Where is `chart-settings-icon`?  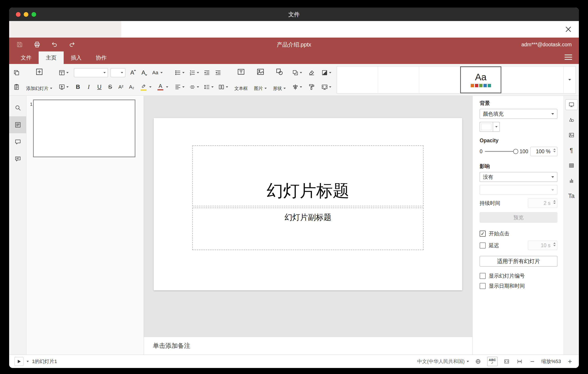 chart-settings-icon is located at coordinates (571, 181).